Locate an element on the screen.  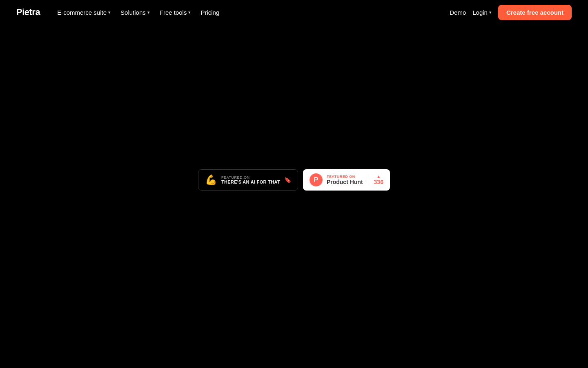
nav-right: Demo Login ▾ Create free account is located at coordinates (510, 12).